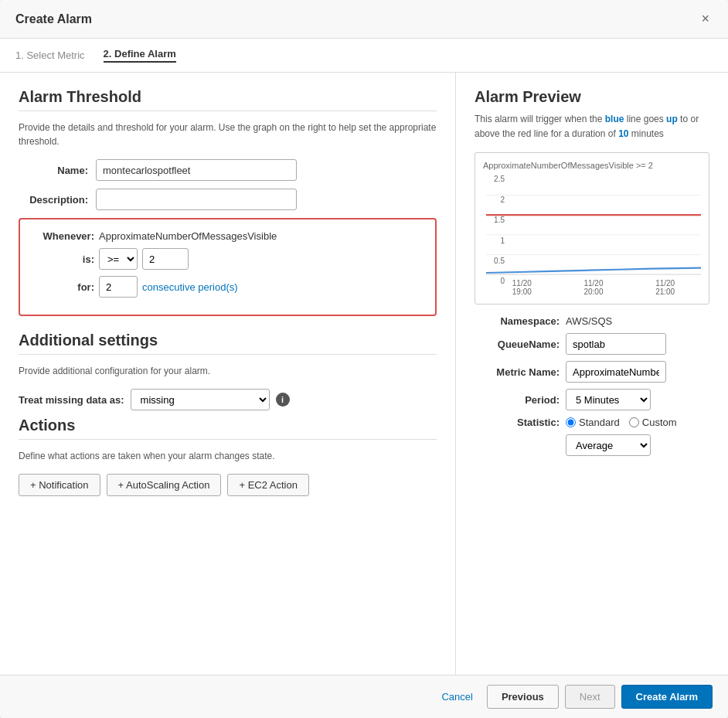 This screenshot has height=718, width=728. What do you see at coordinates (517, 400) in the screenshot?
I see `period-label: Period:` at bounding box center [517, 400].